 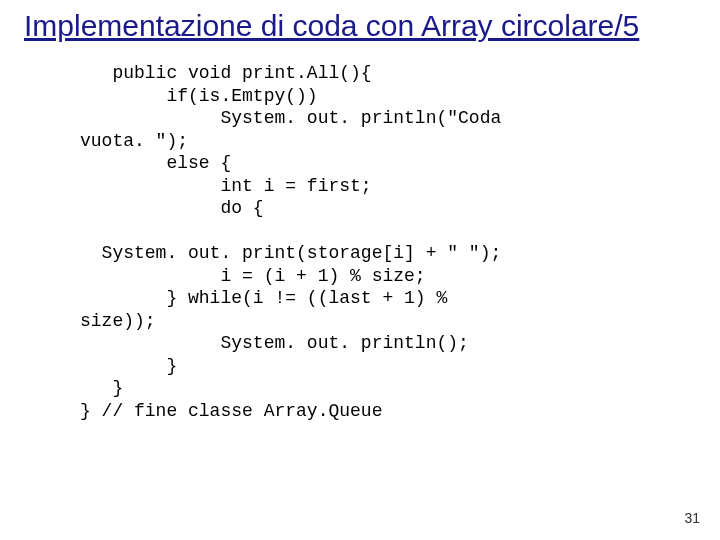 What do you see at coordinates (692, 518) in the screenshot?
I see `page-number: 31` at bounding box center [692, 518].